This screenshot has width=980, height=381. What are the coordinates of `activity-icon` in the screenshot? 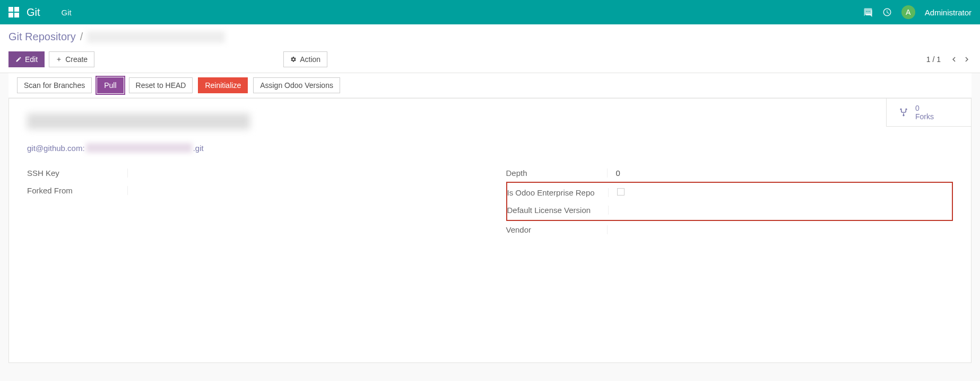 It's located at (887, 12).